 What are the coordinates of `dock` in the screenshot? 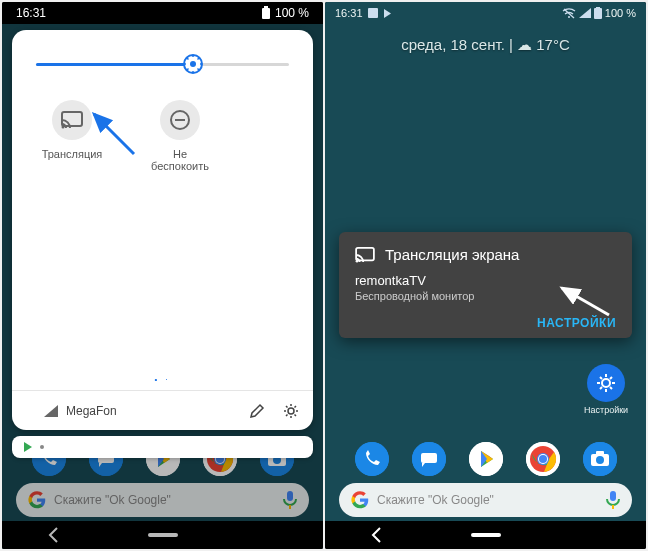 It's located at (486, 459).